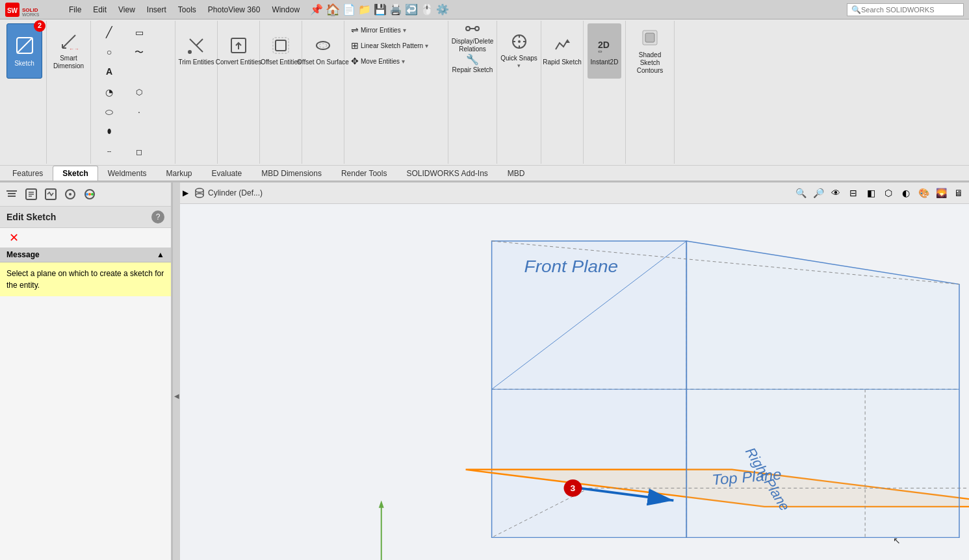  What do you see at coordinates (924, 193) in the screenshot?
I see `appearance-icon: 🎨` at bounding box center [924, 193].